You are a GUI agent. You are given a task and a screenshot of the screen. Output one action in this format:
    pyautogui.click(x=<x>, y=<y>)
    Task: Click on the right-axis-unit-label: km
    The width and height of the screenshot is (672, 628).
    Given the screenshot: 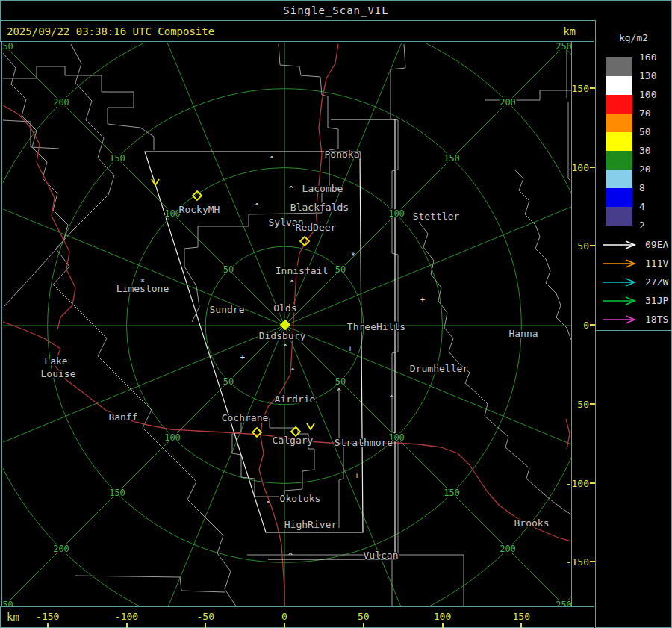 What is the action you would take?
    pyautogui.click(x=569, y=31)
    